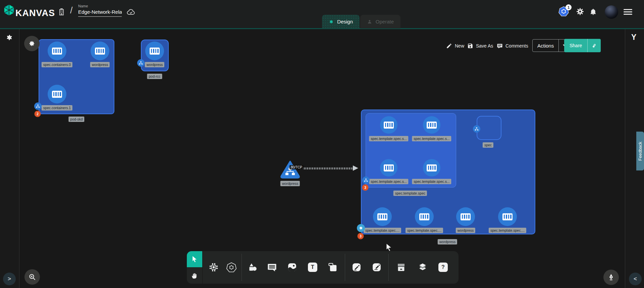 This screenshot has width=644, height=288. What do you see at coordinates (594, 46) in the screenshot?
I see `copy-link-icon` at bounding box center [594, 46].